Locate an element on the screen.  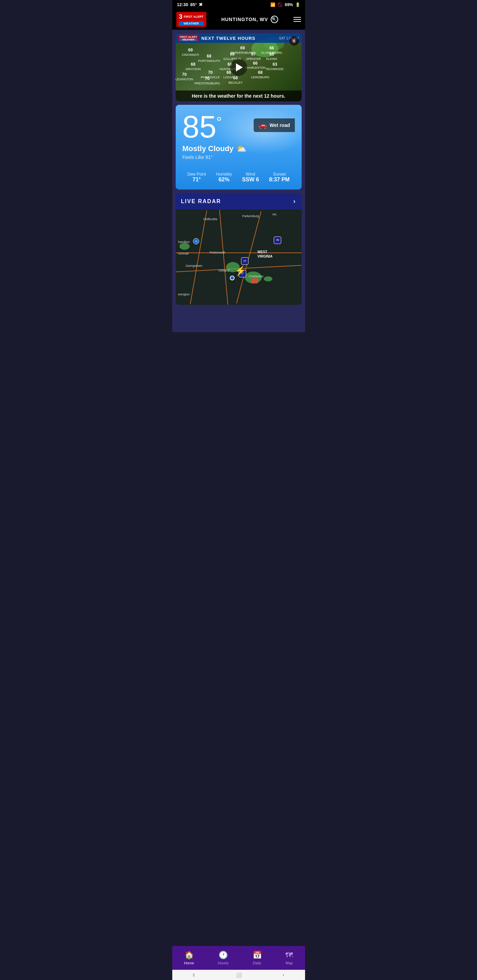
search-icon: 🔍 is located at coordinates (274, 19).